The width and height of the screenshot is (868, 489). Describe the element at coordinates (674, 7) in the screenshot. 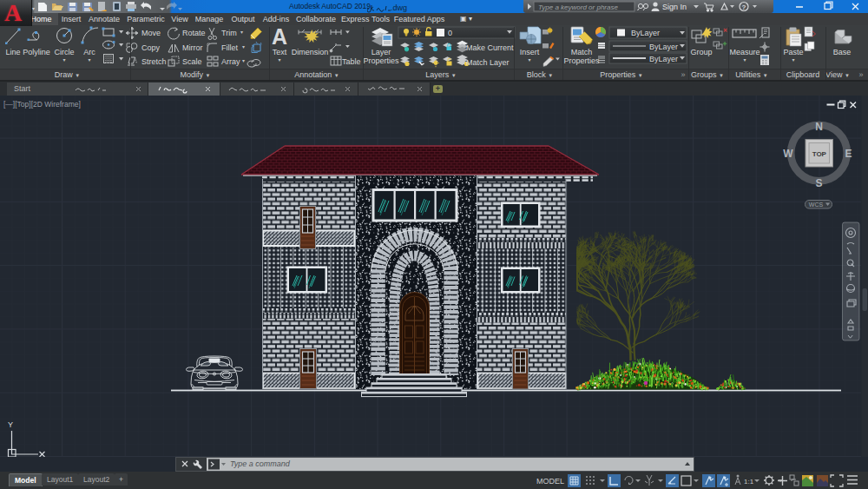

I see `svg-text: Sign In` at that location.